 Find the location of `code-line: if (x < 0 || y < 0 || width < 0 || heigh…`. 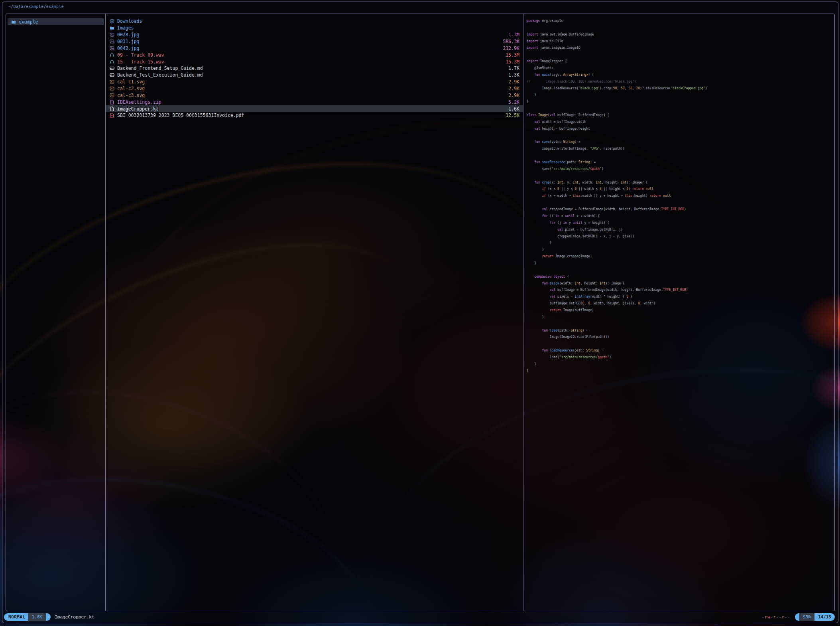

code-line: if (x < 0 || y < 0 || width < 0 || heigh… is located at coordinates (680, 189).